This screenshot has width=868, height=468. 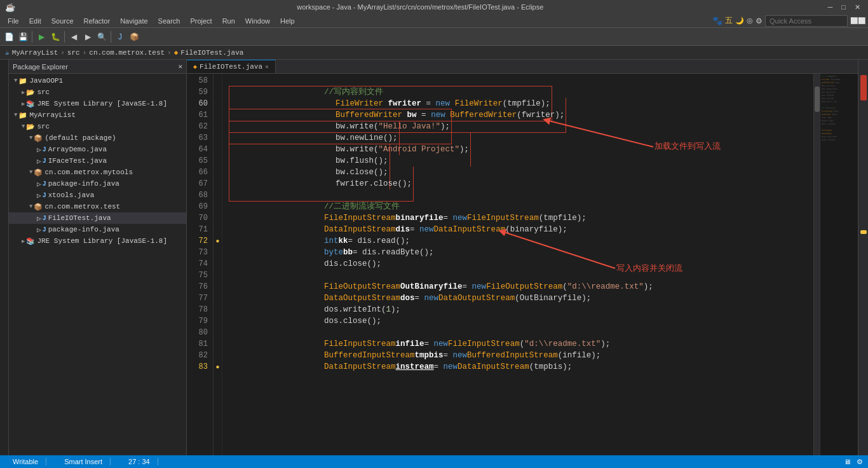 I want to click on tree-metrox-test: ▼ 📦 cn.com.metrox.test, so click(x=98, y=207).